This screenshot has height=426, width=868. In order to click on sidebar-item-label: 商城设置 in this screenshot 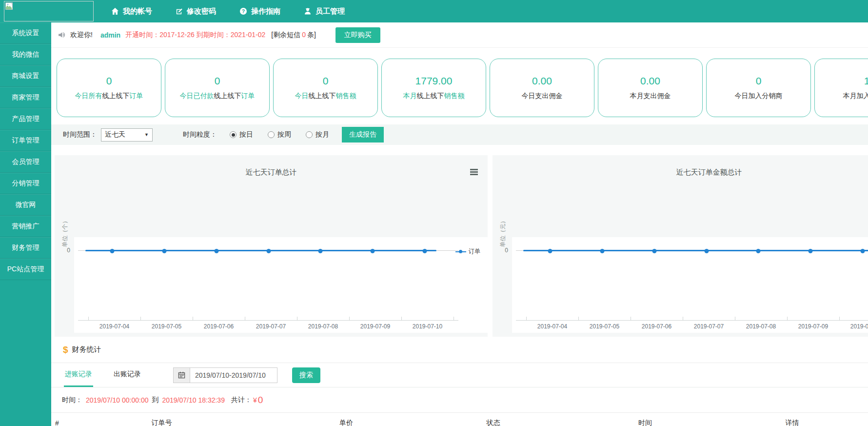, I will do `click(26, 76)`.